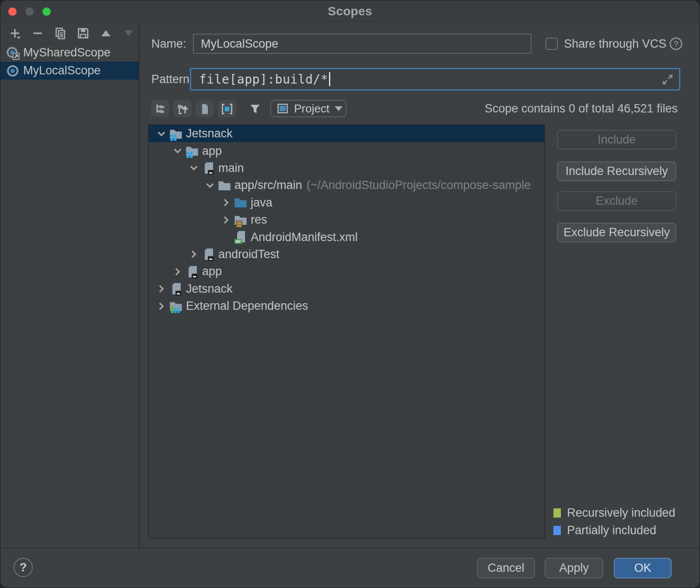  Describe the element at coordinates (283, 108) in the screenshot. I see `project-view-icon` at that location.